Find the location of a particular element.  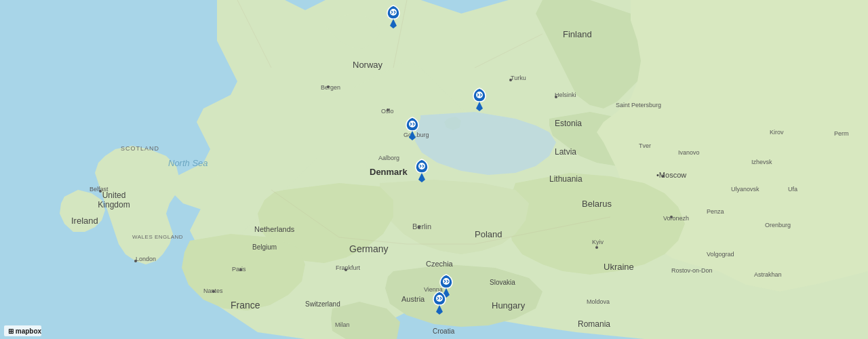

label-paris: Paris is located at coordinates (239, 269).